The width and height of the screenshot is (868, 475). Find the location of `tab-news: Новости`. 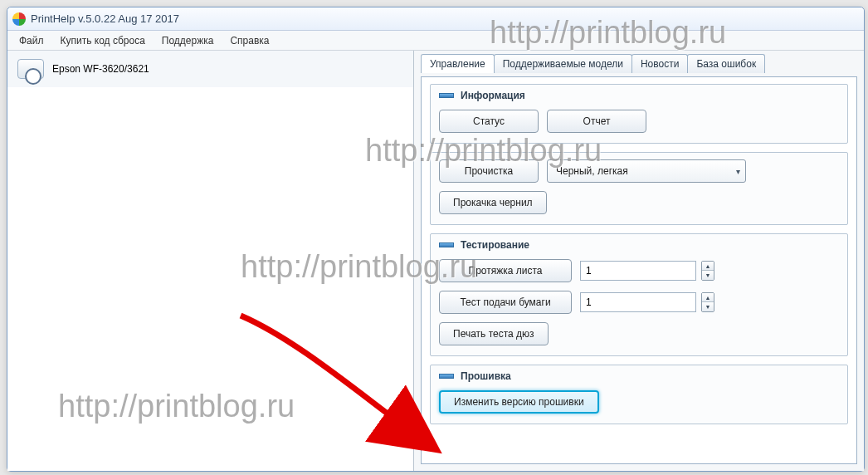

tab-news: Новости is located at coordinates (660, 63).